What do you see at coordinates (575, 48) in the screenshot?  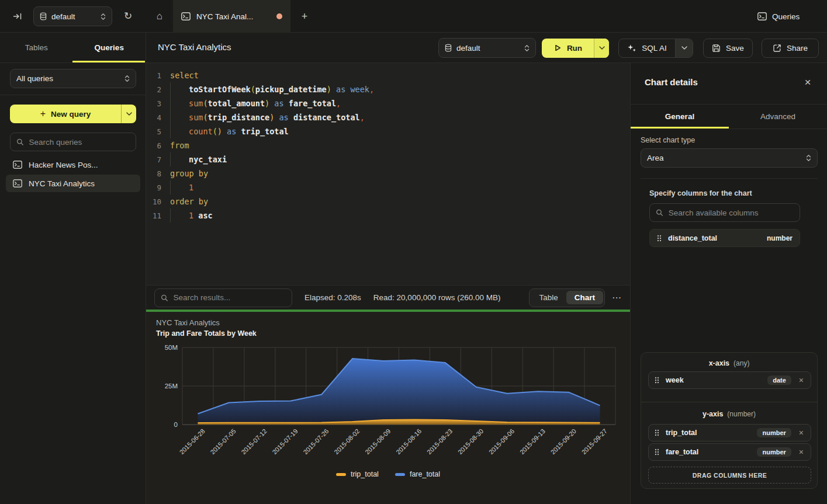 I see `run-button: Run` at bounding box center [575, 48].